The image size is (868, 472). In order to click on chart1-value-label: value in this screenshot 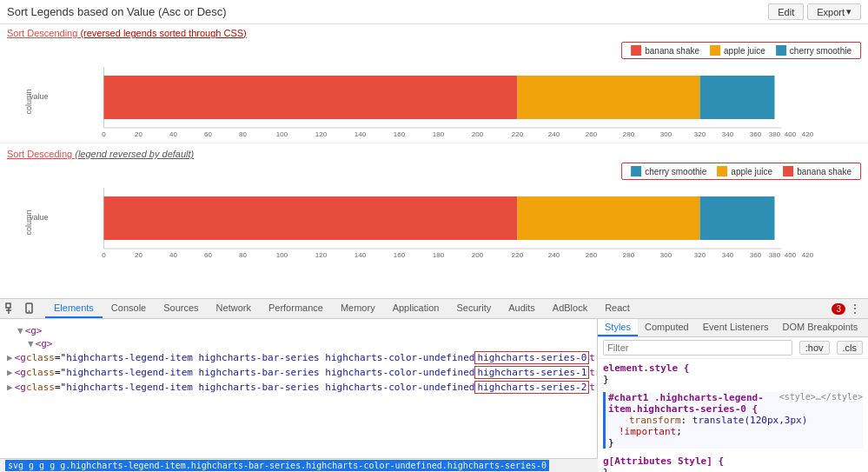, I will do `click(39, 96)`.